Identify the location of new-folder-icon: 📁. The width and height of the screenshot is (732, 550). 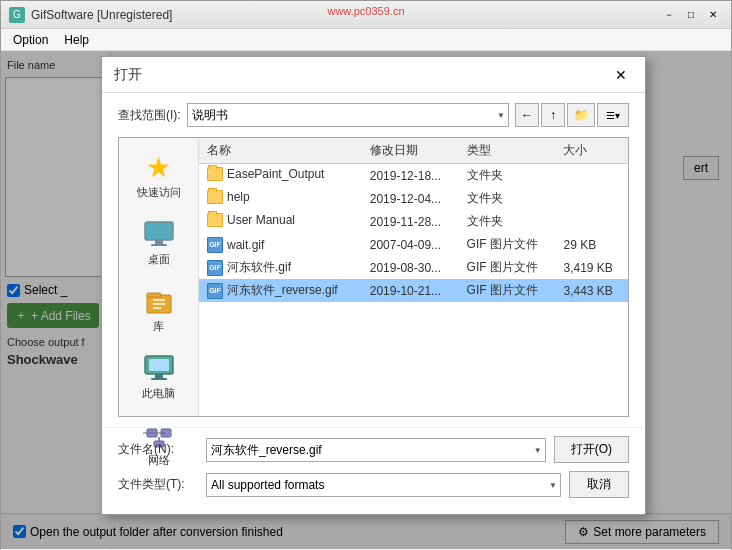
(582, 115).